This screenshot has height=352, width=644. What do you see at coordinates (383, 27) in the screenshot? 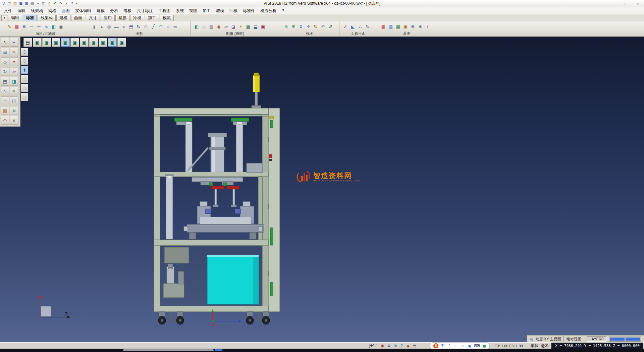
I see `system-colors-icon: ▦` at bounding box center [383, 27].